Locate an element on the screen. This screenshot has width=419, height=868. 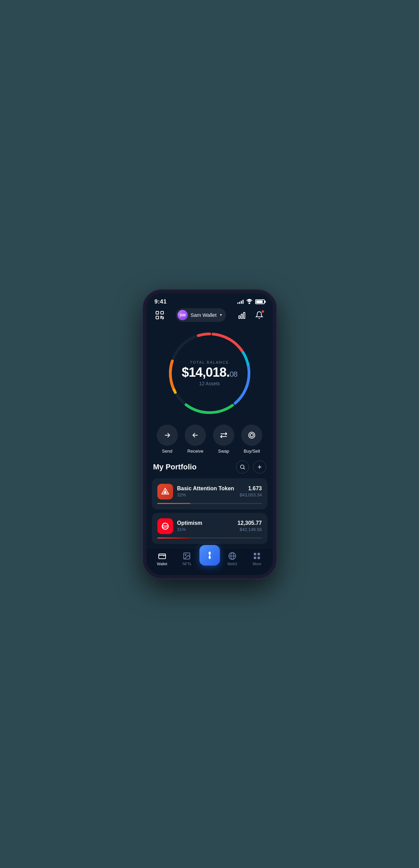
buysell-action: Buy/Sell is located at coordinates (252, 439).